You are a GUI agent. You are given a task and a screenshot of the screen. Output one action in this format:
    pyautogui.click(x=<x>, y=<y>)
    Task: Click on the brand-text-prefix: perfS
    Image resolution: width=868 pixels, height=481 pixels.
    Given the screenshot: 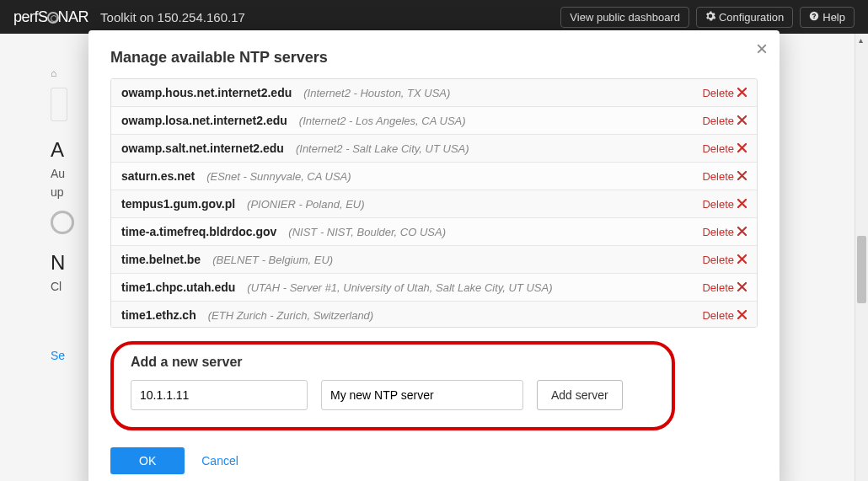 What is the action you would take?
    pyautogui.click(x=30, y=17)
    